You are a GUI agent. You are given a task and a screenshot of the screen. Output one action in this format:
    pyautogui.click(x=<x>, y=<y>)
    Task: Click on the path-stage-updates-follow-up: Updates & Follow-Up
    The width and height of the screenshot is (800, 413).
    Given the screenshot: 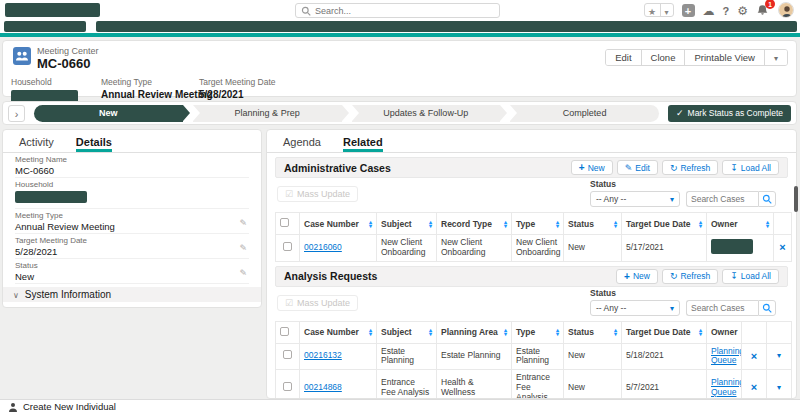 What is the action you would take?
    pyautogui.click(x=426, y=114)
    